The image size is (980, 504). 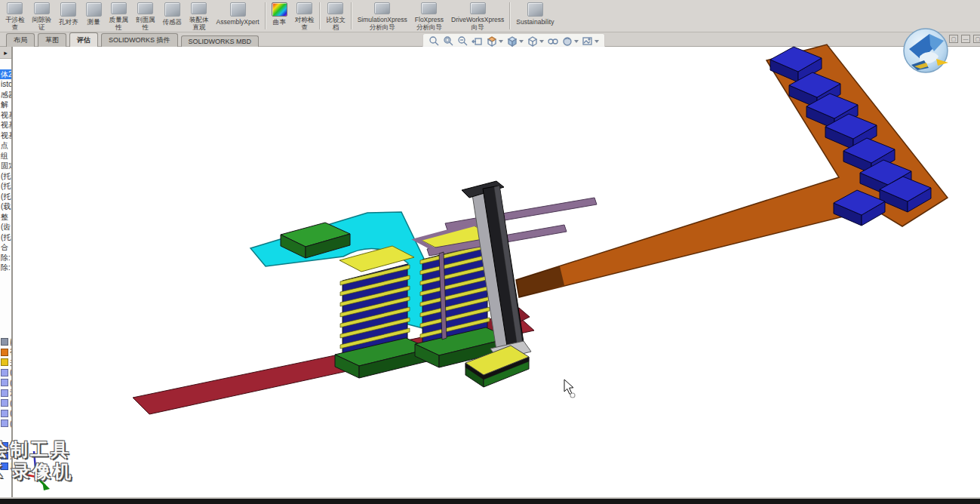 I want to click on screen-recorder-watermark: 绘制工具 K 录像机, so click(x=36, y=460).